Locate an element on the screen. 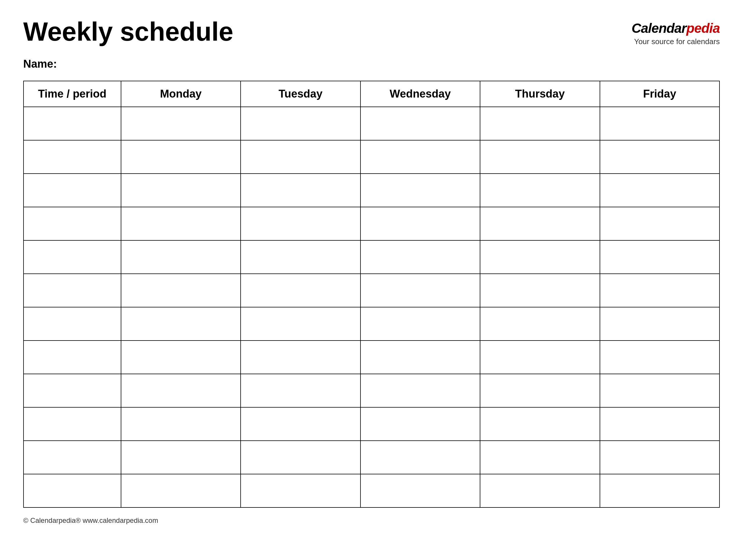 This screenshot has height=560, width=743. logo: Calendarpedia is located at coordinates (676, 28).